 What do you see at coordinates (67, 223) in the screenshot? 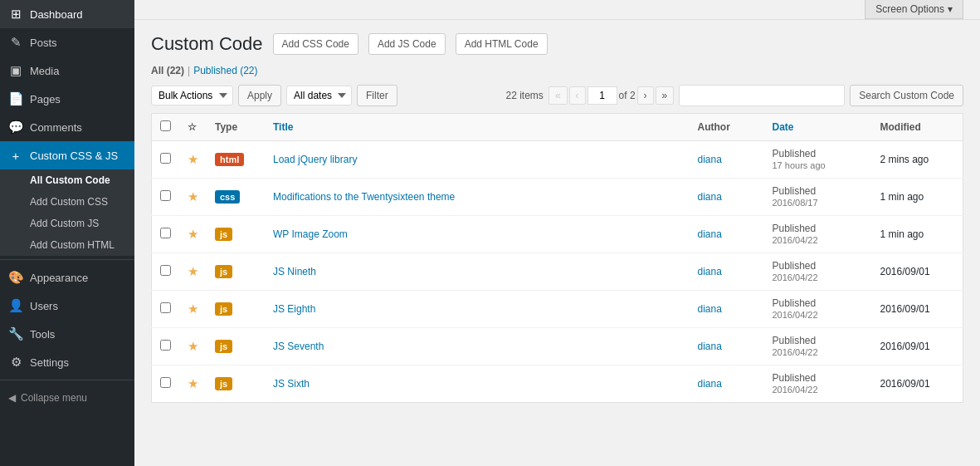
I see `sidebar-sub-item-add-custom-js: Add Custom JS` at bounding box center [67, 223].